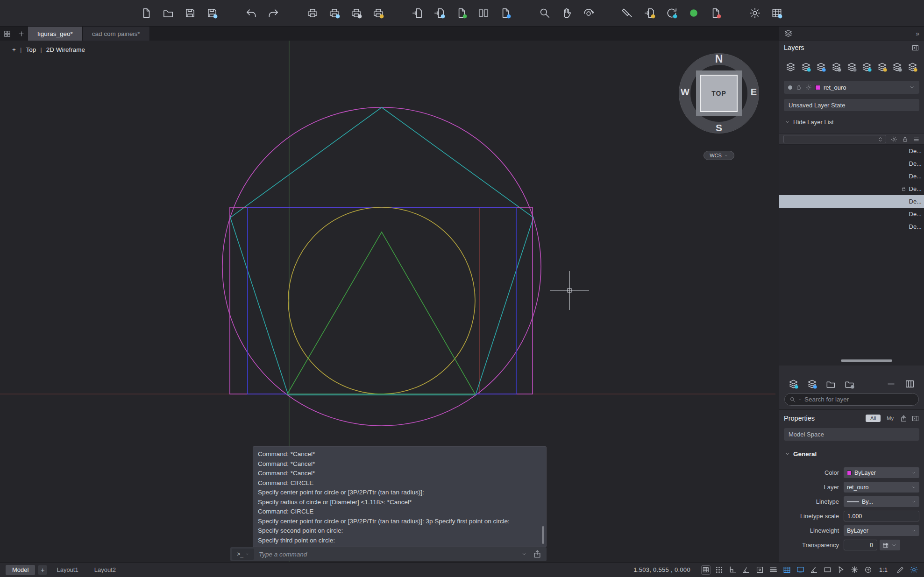 The image size is (924, 577). What do you see at coordinates (801, 454) in the screenshot?
I see `general-section-header: General` at bounding box center [801, 454].